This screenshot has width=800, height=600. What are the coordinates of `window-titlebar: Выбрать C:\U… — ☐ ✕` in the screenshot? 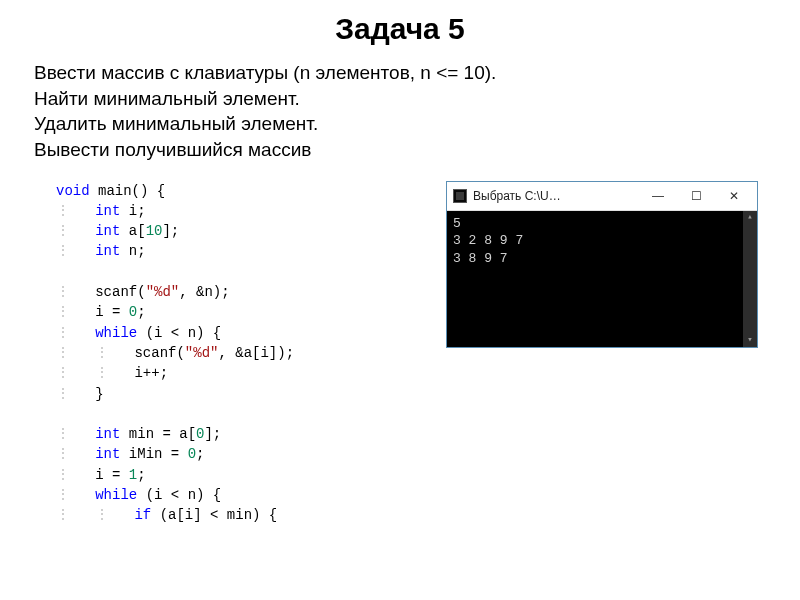 It's located at (602, 196).